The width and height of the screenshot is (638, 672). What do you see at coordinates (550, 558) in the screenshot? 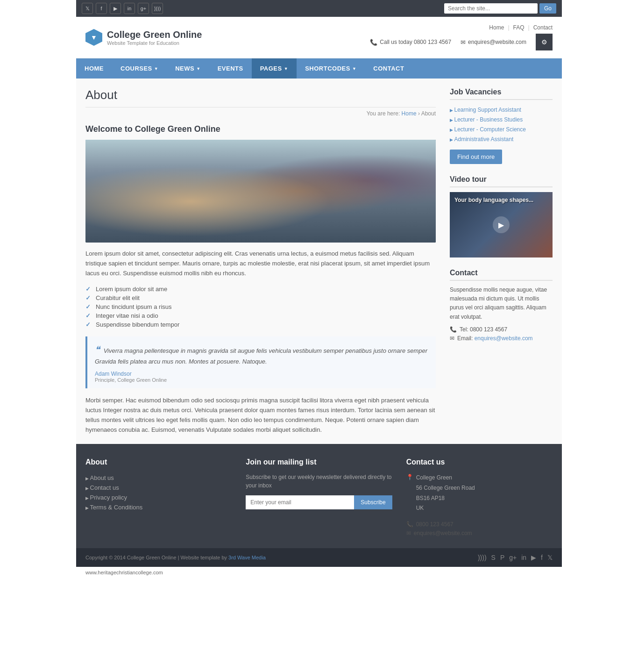
I see `footer-twitter-icon: 𝕏` at bounding box center [550, 558].